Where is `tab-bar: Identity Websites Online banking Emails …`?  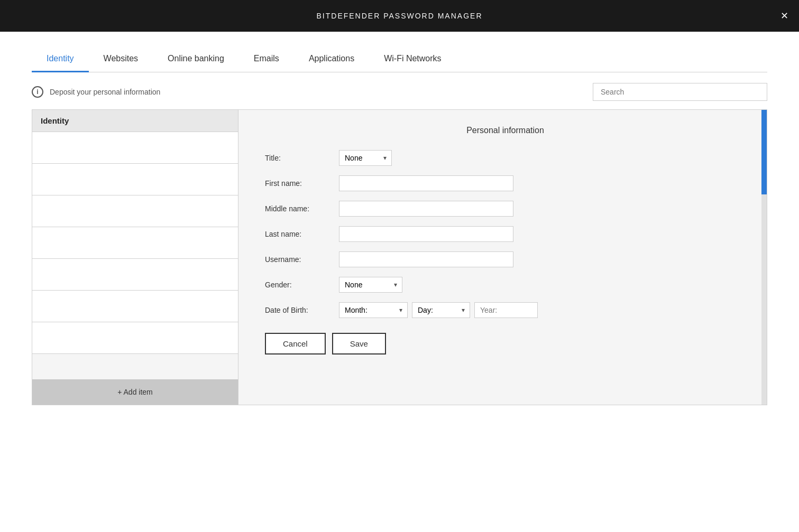
tab-bar: Identity Websites Online banking Emails … is located at coordinates (400, 60).